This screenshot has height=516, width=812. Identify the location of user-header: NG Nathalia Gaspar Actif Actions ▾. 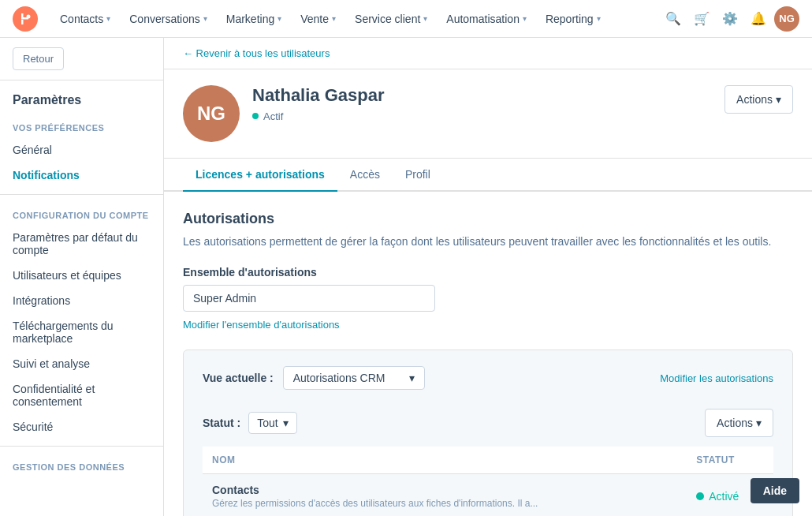
(488, 114).